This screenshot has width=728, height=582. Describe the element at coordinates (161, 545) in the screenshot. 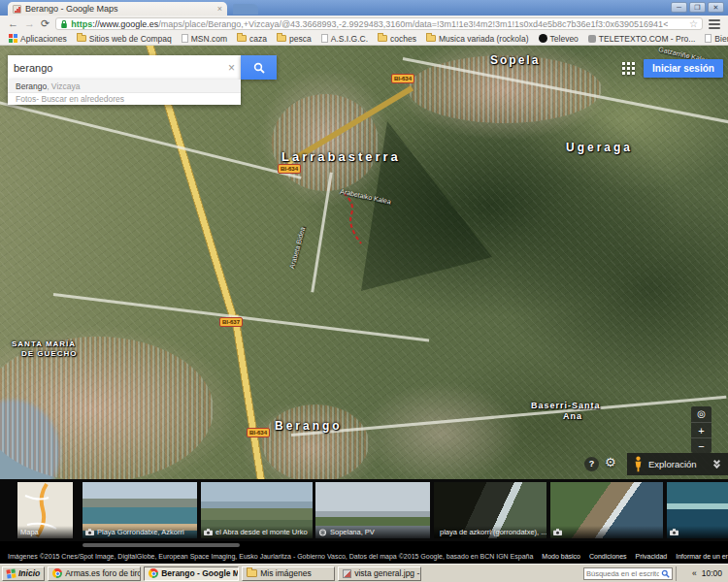

I see `strip-scrollbar` at that location.